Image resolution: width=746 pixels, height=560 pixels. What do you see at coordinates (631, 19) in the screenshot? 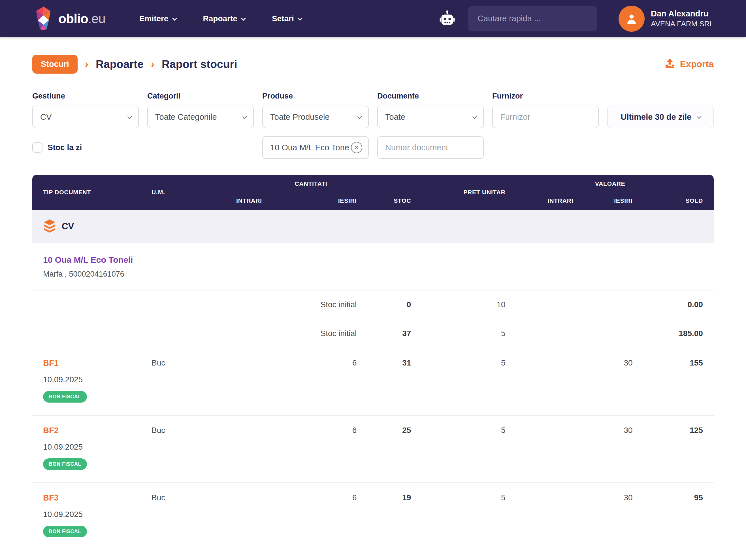
I see `avatar` at bounding box center [631, 19].